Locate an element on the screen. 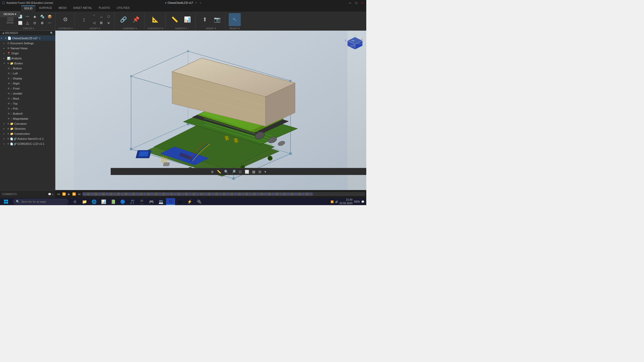 Image resolution: width=644 pixels, height=362 pixels. browser-item-gom: ▸ 👁 📄 🔗 GOM1601C LCD v1:1 is located at coordinates (28, 144).